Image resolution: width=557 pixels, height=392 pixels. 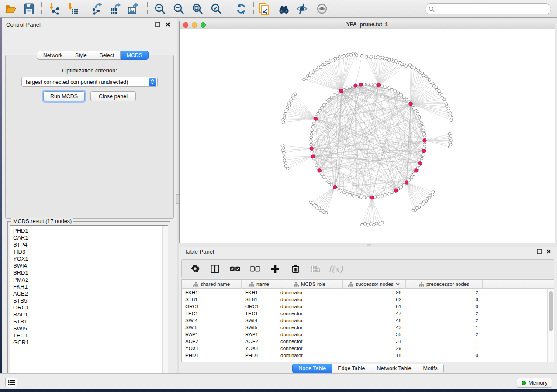 What do you see at coordinates (442, 299) in the screenshot?
I see `table-cell: 0` at bounding box center [442, 299].